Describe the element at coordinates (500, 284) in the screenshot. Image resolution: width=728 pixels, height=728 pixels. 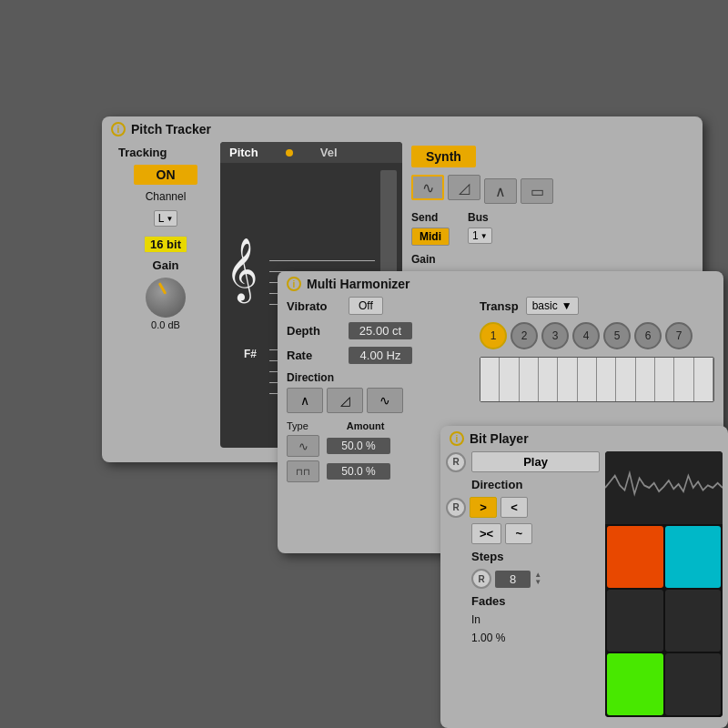
I see `multi-harmonizer-title-bar: i Multi Harmonizer` at that location.